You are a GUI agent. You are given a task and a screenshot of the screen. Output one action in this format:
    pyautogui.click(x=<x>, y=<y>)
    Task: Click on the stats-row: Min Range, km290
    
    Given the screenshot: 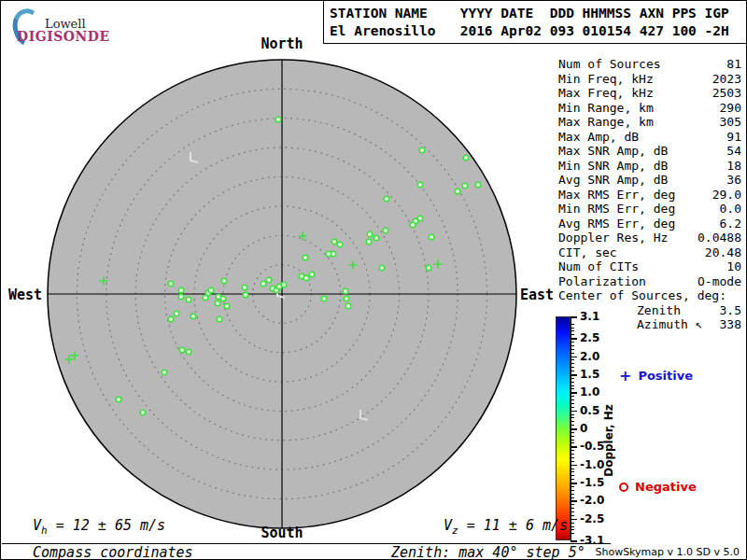 What is the action you would take?
    pyautogui.click(x=650, y=108)
    